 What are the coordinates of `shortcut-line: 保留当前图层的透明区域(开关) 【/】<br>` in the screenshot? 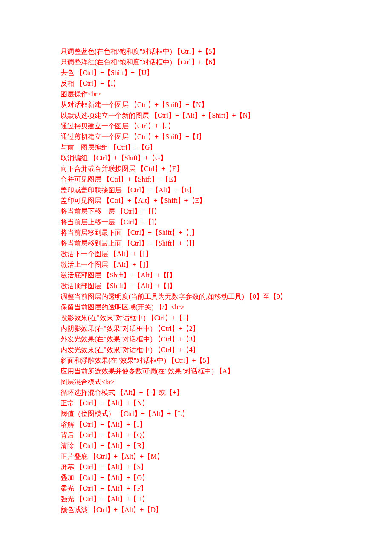 It's located at (226, 307).